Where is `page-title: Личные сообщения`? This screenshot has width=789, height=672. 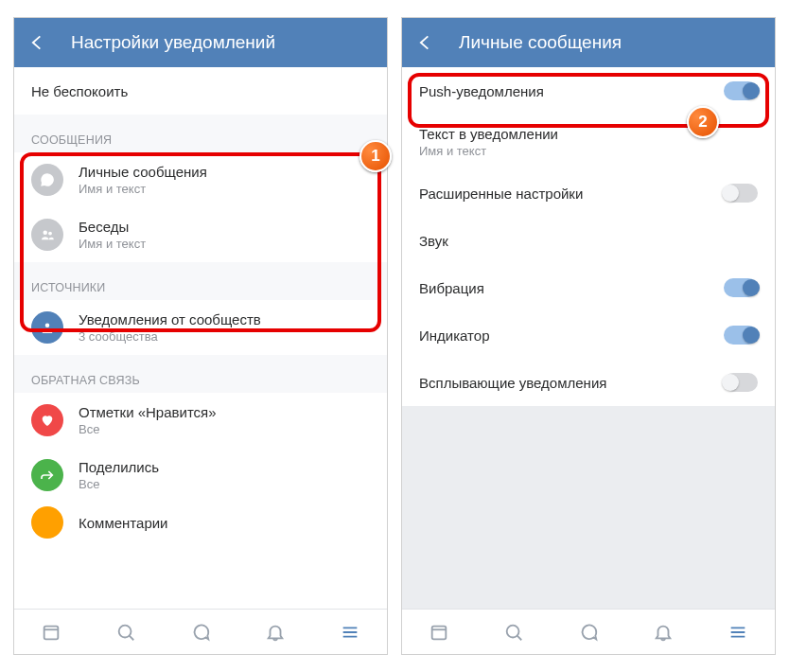
page-title: Личные сообщения is located at coordinates (540, 43).